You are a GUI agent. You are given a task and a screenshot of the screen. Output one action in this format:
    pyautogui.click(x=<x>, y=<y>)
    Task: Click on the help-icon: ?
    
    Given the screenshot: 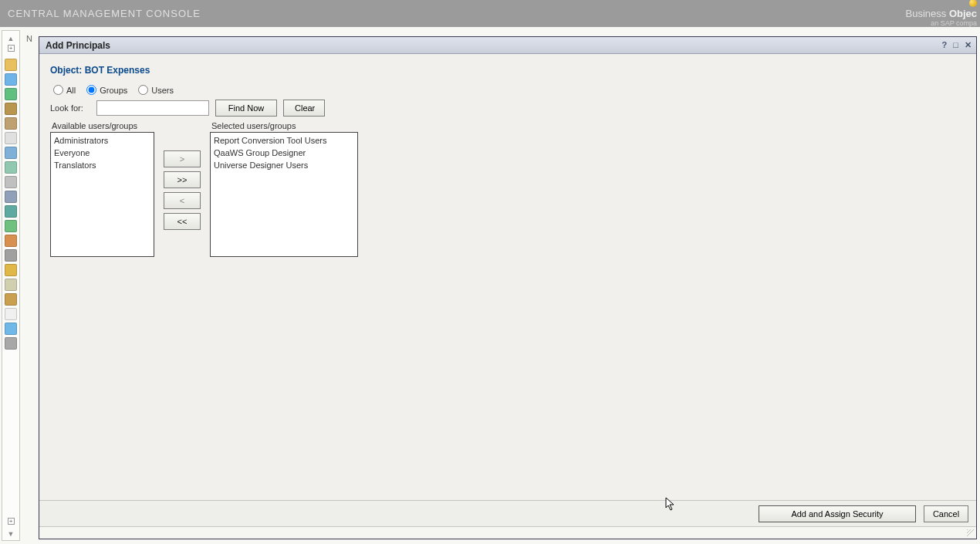 What is the action you would take?
    pyautogui.click(x=945, y=45)
    